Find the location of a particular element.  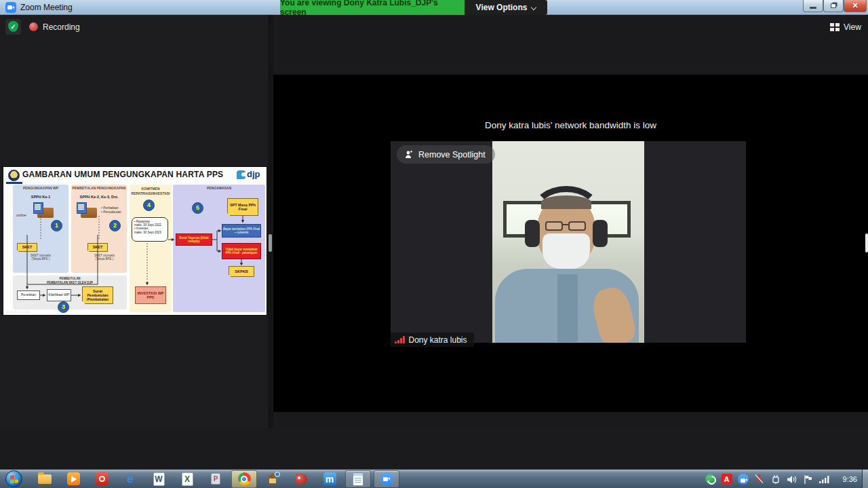

play-icon is located at coordinates (73, 479).